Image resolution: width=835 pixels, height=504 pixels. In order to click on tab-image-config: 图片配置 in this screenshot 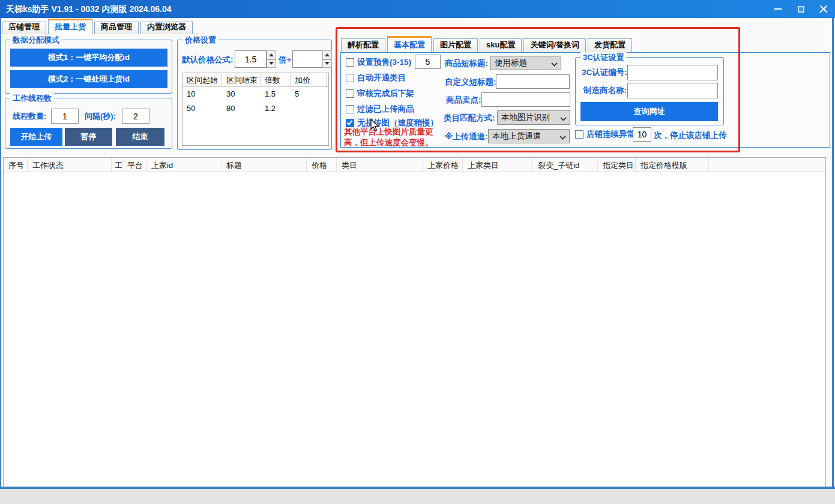, I will do `click(456, 46)`.